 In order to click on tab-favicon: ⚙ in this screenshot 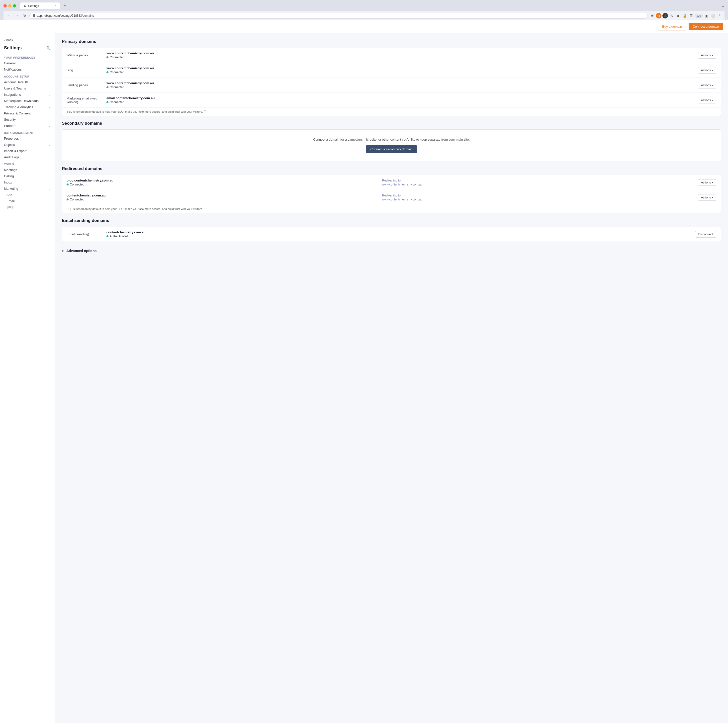, I will do `click(25, 6)`.